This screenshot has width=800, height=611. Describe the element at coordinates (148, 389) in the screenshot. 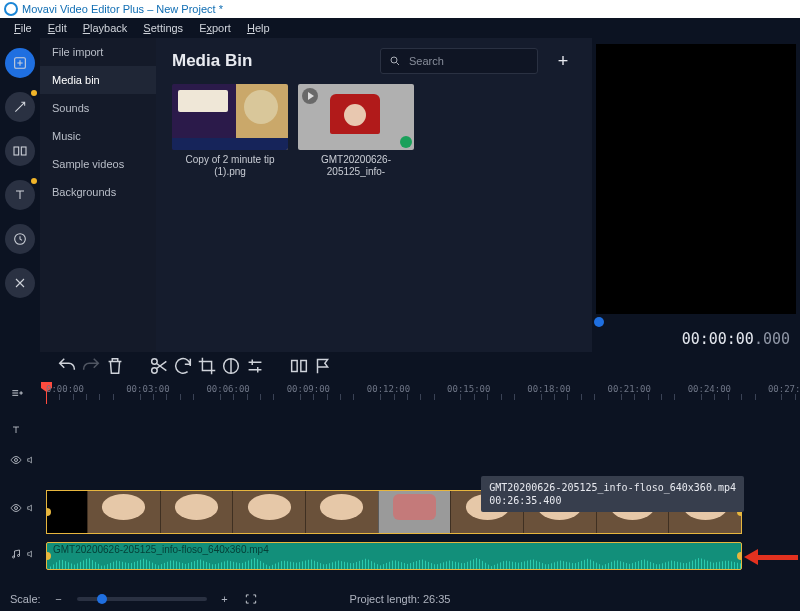

I see `ruler-tick: 00:03:00` at that location.